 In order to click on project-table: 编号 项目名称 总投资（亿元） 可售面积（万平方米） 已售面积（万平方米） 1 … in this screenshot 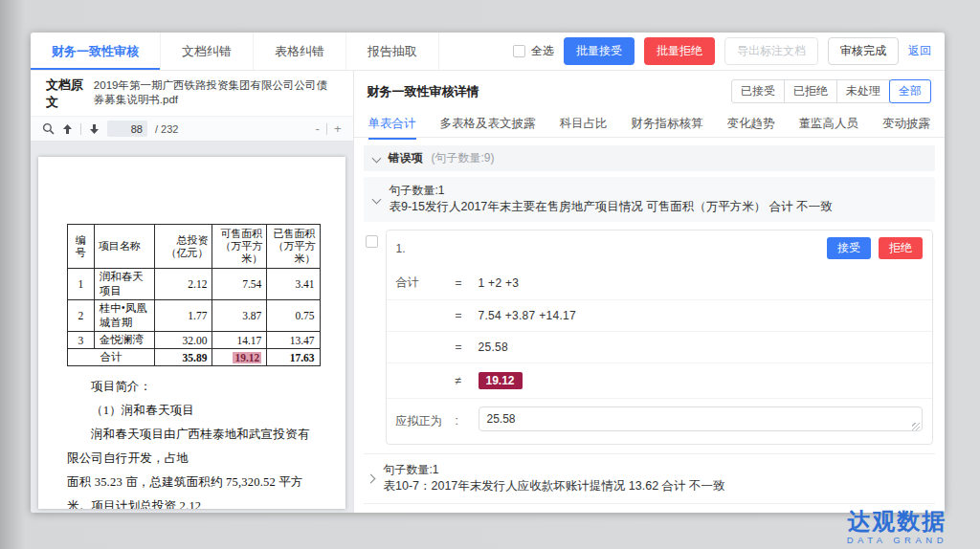, I will do `click(193, 295)`.